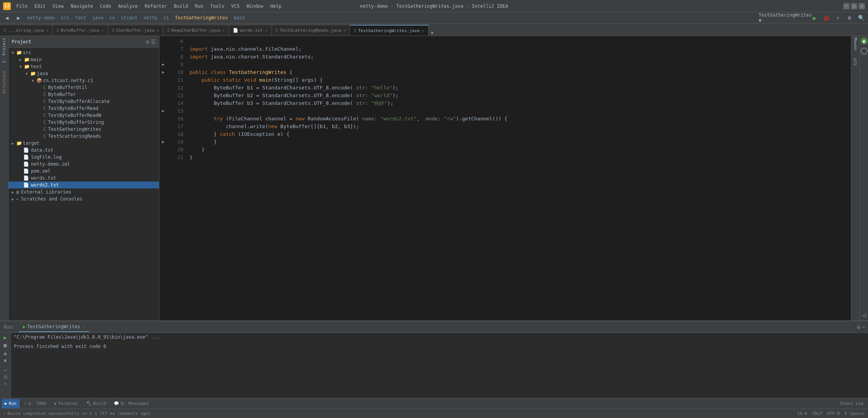 This screenshot has height=418, width=868. I want to click on fold-main: ▶, so click(163, 72).